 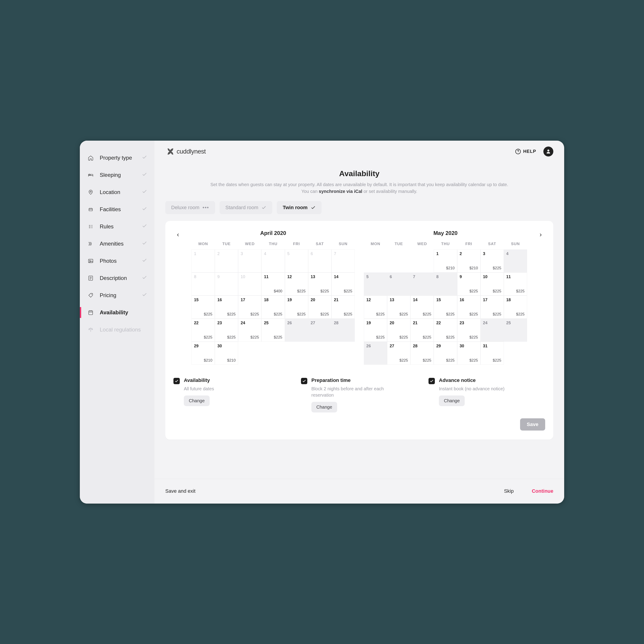 What do you see at coordinates (543, 491) in the screenshot?
I see `continue-button: Continue` at bounding box center [543, 491].